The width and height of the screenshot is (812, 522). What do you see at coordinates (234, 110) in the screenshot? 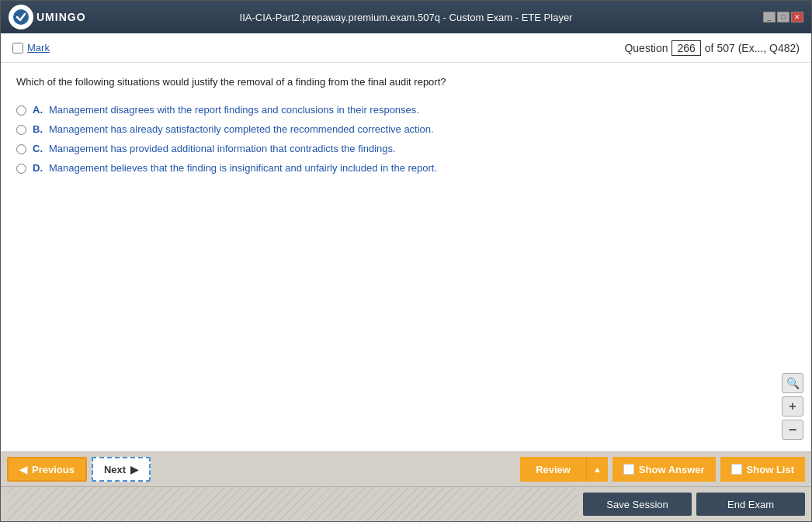
I see `option-a-text: Management disagrees with the report fin…` at bounding box center [234, 110].